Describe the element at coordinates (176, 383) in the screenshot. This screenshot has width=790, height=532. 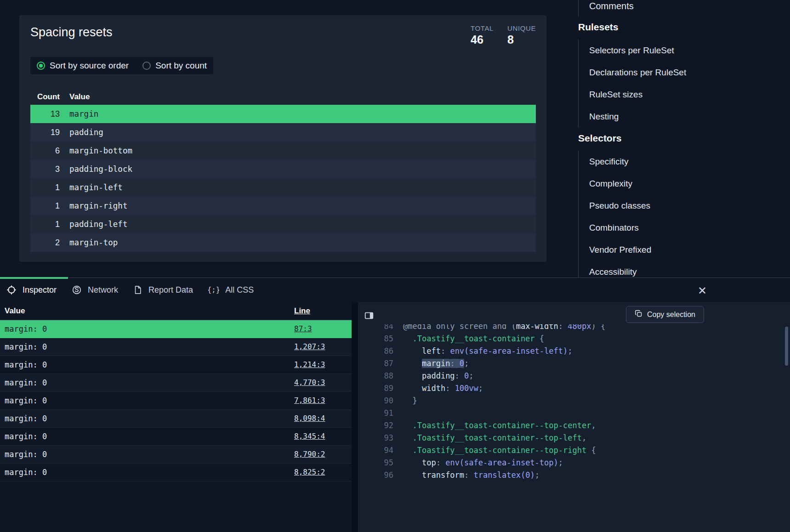
I see `table-row: margin: 04,770:3` at that location.